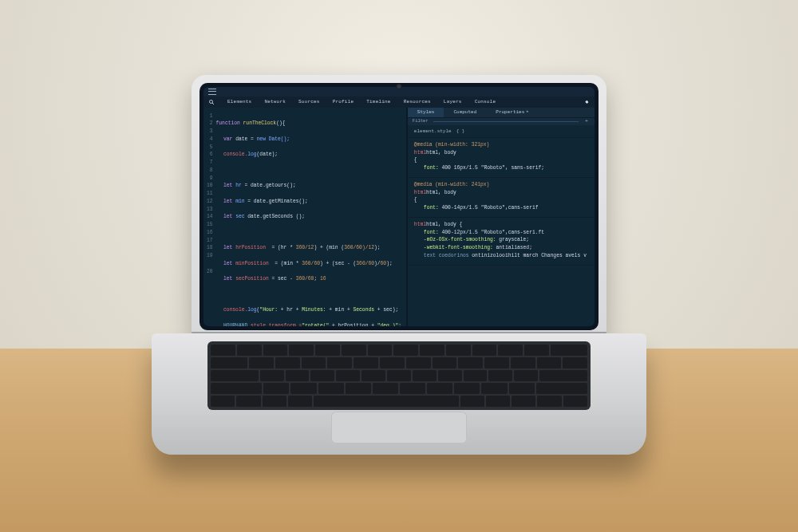 This screenshot has width=798, height=532. I want to click on tab-console: Console, so click(485, 102).